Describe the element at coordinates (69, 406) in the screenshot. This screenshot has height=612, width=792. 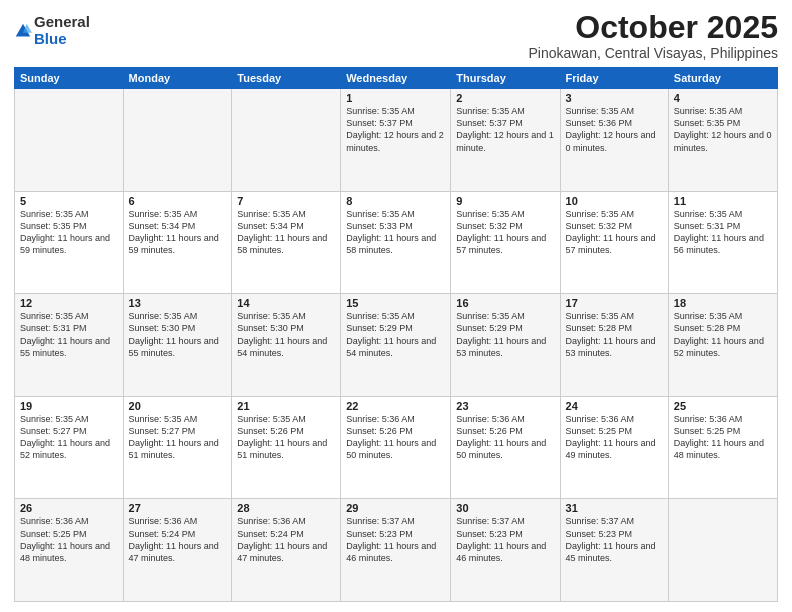
I see `day-number: 19` at that location.